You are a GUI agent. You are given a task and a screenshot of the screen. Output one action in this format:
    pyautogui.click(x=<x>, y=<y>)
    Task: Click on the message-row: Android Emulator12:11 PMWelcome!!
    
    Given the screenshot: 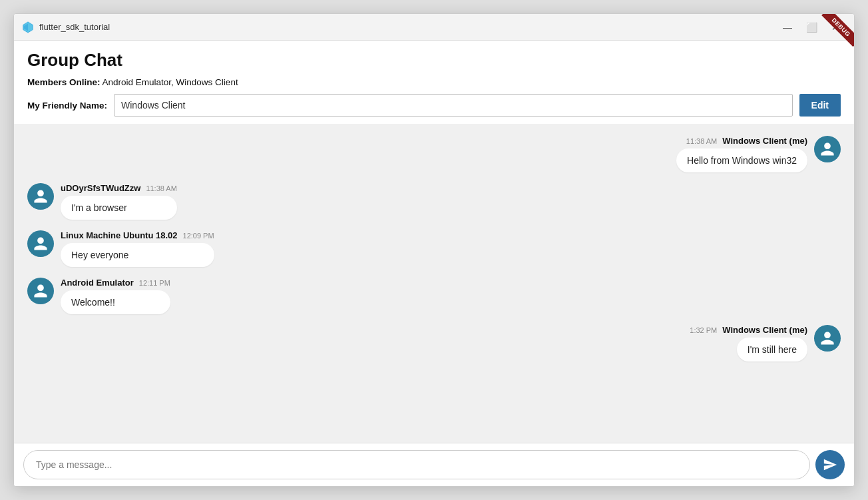 What is the action you would take?
    pyautogui.click(x=434, y=296)
    